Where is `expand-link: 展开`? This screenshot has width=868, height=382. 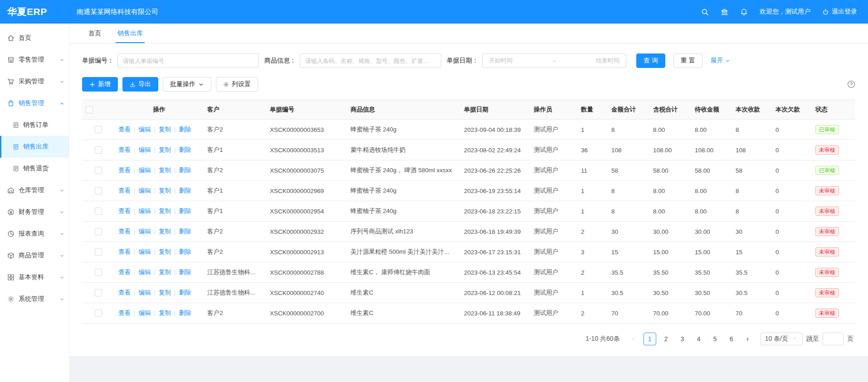 expand-link: 展开 is located at coordinates (720, 61).